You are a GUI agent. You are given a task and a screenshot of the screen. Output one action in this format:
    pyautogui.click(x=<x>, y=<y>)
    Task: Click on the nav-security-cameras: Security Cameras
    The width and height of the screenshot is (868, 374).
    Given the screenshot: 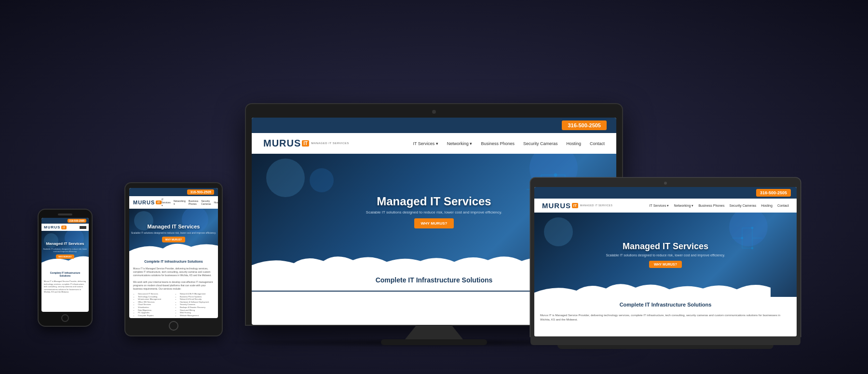 What is the action you would take?
    pyautogui.click(x=541, y=144)
    